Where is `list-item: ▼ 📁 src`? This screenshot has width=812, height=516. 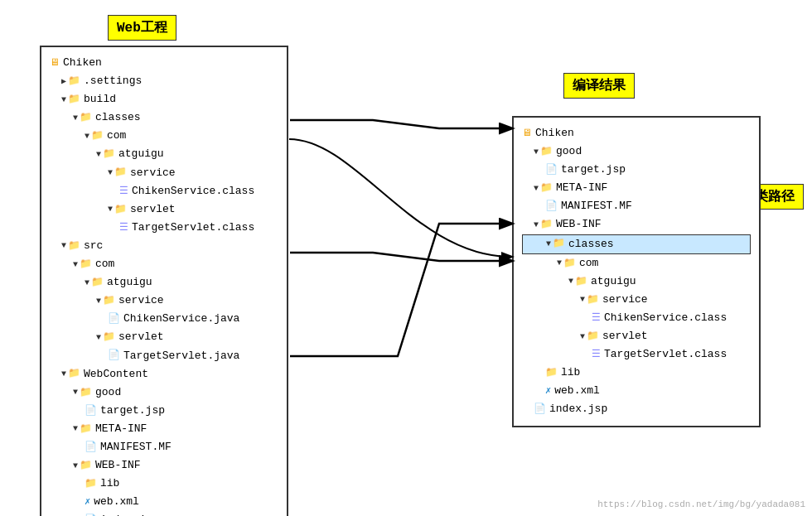 list-item: ▼ 📁 src is located at coordinates (164, 246).